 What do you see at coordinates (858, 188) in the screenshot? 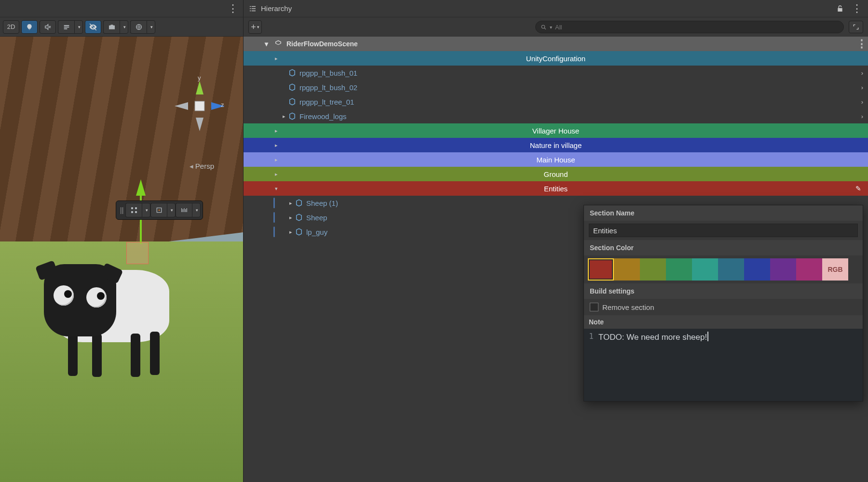
I see `pencil-icon: ✎` at bounding box center [858, 188].